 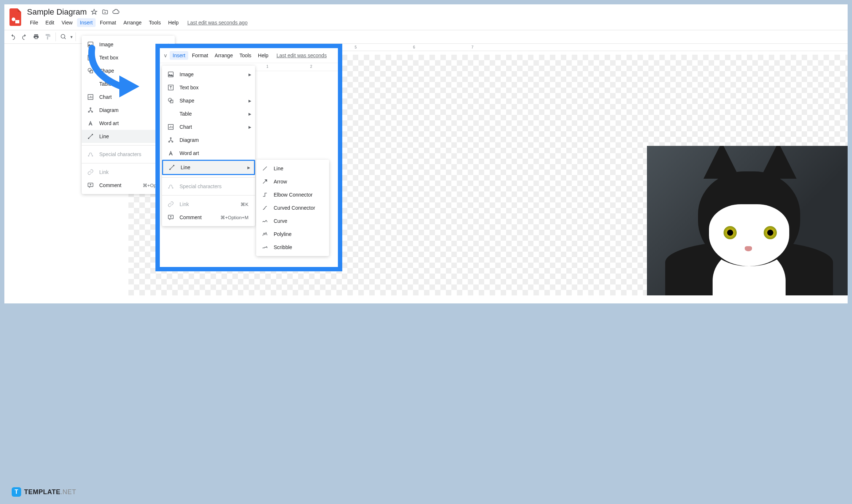 I want to click on polyline-icon, so click(x=265, y=234).